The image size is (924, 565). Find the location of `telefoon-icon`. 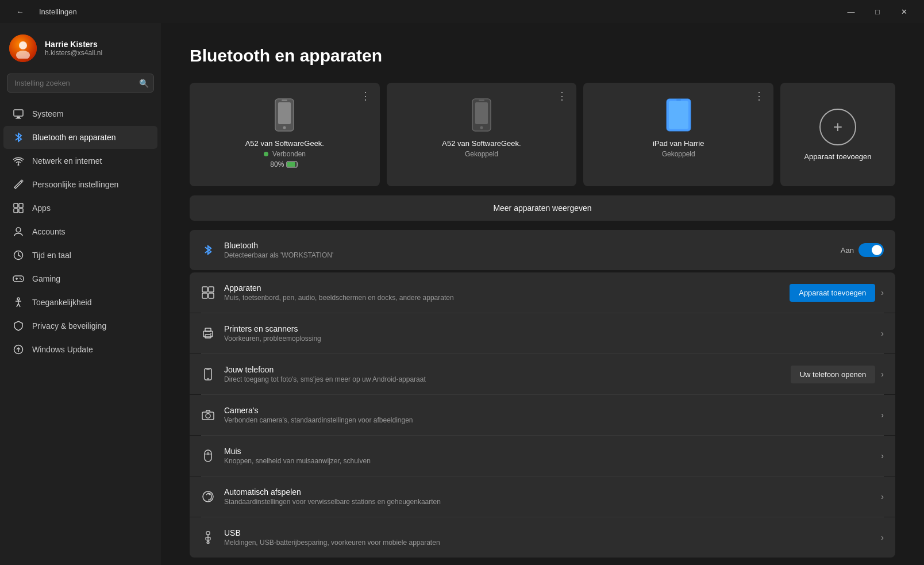

telefoon-icon is located at coordinates (208, 374).